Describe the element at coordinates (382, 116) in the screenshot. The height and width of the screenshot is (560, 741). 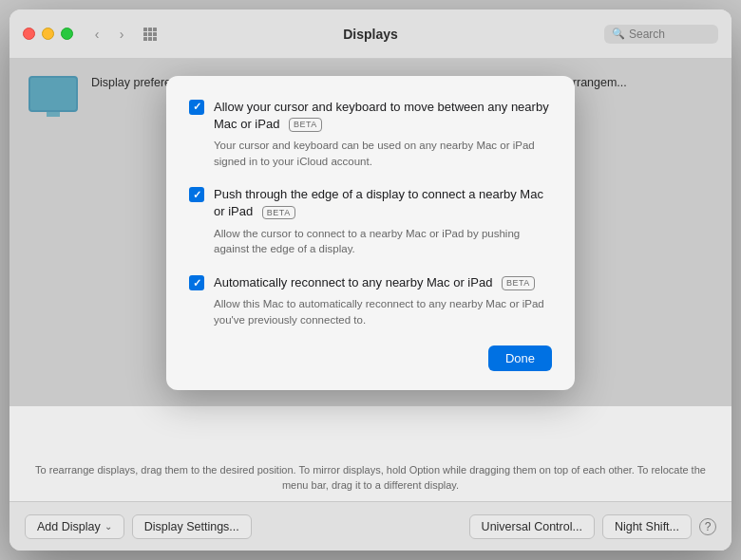
I see `option1-title-text: Allow your cursor and keyboard to move b…` at that location.